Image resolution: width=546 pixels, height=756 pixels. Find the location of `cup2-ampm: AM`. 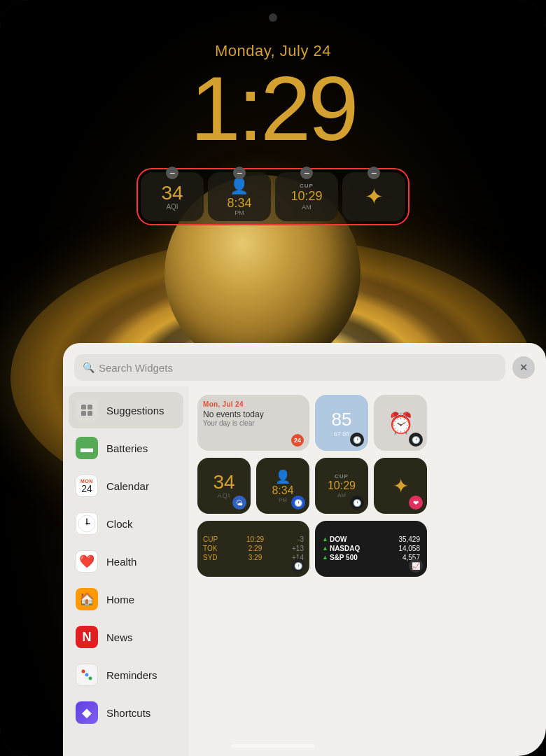

cup2-ampm: AM is located at coordinates (342, 496).